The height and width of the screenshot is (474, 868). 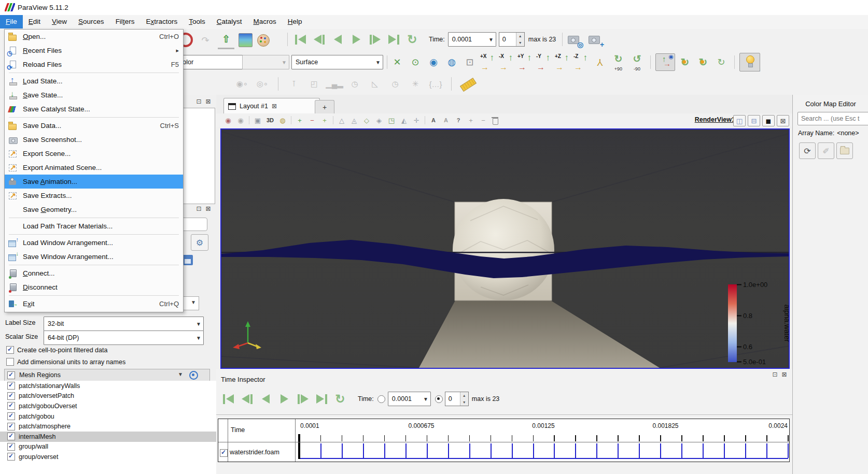 What do you see at coordinates (416, 120) in the screenshot?
I see `interactive-select-points-icon: ✛` at bounding box center [416, 120].